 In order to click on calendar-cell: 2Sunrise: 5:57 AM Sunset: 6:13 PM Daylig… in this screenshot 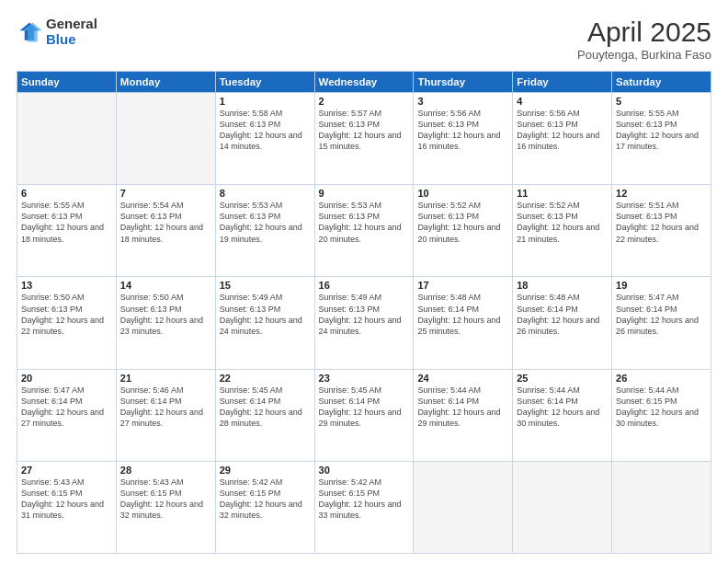, I will do `click(364, 139)`.